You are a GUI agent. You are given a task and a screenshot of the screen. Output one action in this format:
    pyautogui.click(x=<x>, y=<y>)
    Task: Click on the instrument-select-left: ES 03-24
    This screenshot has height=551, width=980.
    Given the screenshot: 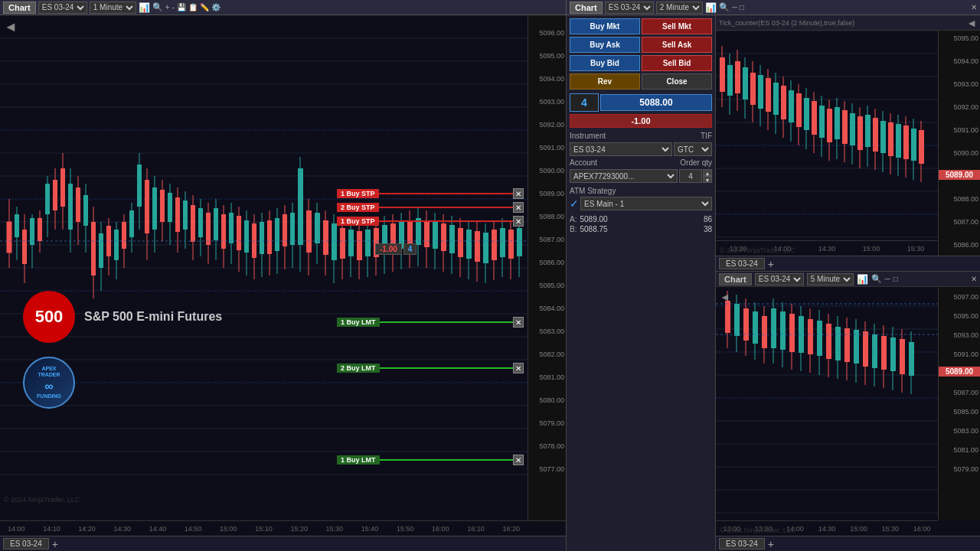 What is the action you would take?
    pyautogui.click(x=63, y=8)
    